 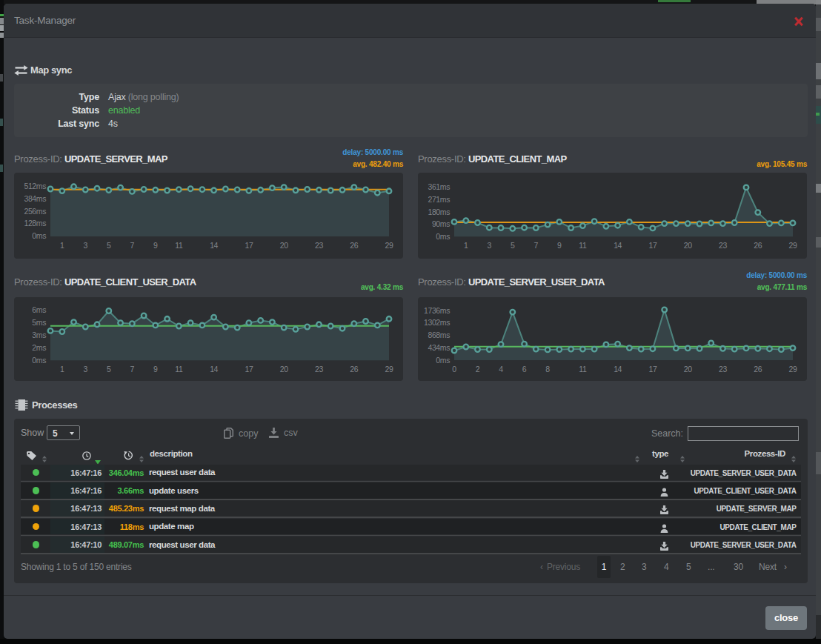 I want to click on svg-text: 2ms, so click(x=39, y=348).